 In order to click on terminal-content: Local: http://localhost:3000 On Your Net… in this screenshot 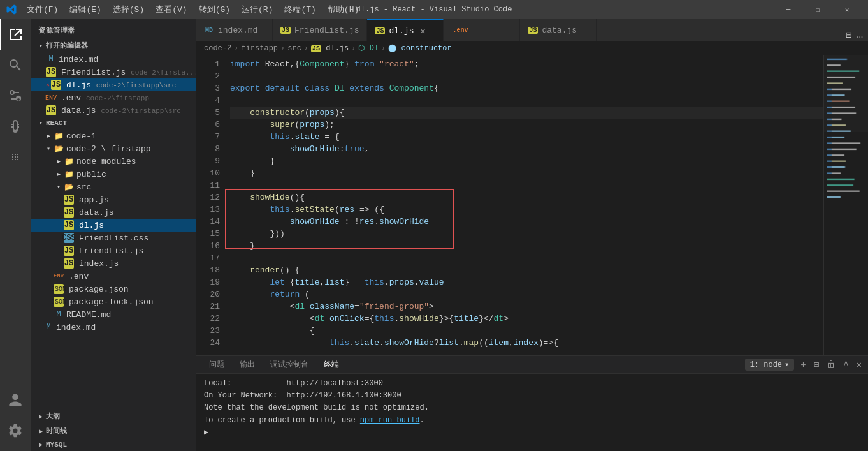, I will do `click(532, 412)`.